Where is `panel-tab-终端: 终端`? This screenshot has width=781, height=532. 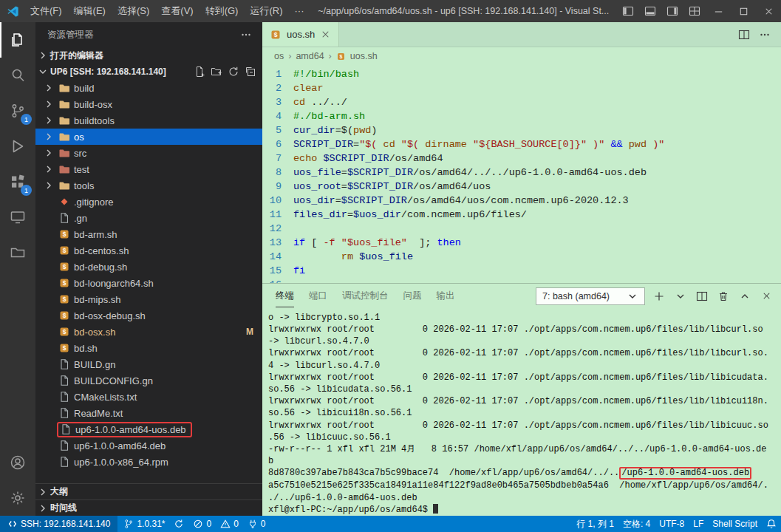 panel-tab-终端: 终端 is located at coordinates (285, 296).